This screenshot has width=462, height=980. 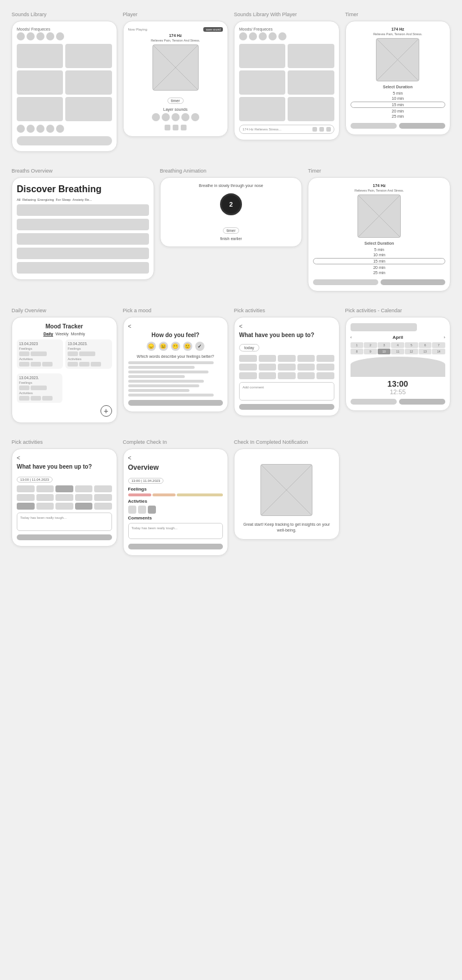 I want to click on dur-25min: 25 min, so click(x=398, y=117).